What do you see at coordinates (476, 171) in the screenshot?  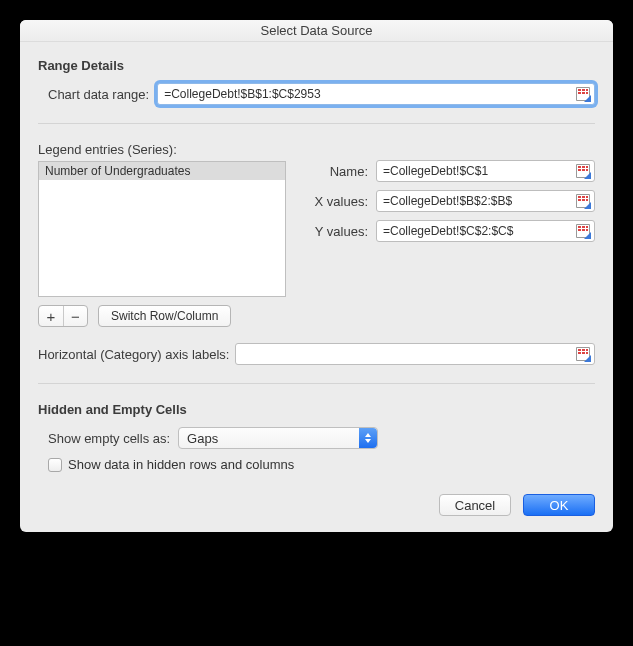 I see `series-name-input` at bounding box center [476, 171].